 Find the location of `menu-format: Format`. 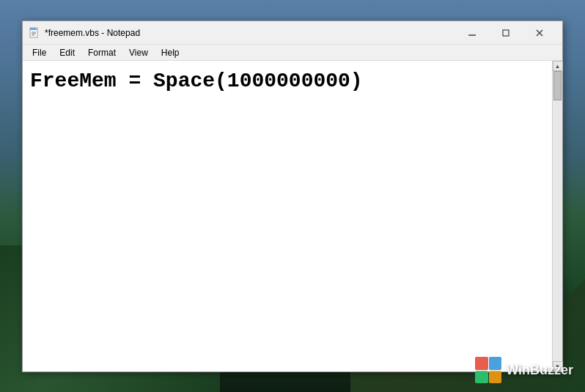

menu-format: Format is located at coordinates (102, 53).